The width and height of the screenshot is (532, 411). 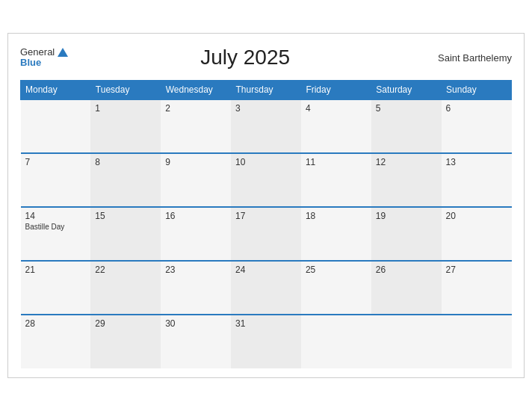 I want to click on day-number: 9, so click(x=196, y=162).